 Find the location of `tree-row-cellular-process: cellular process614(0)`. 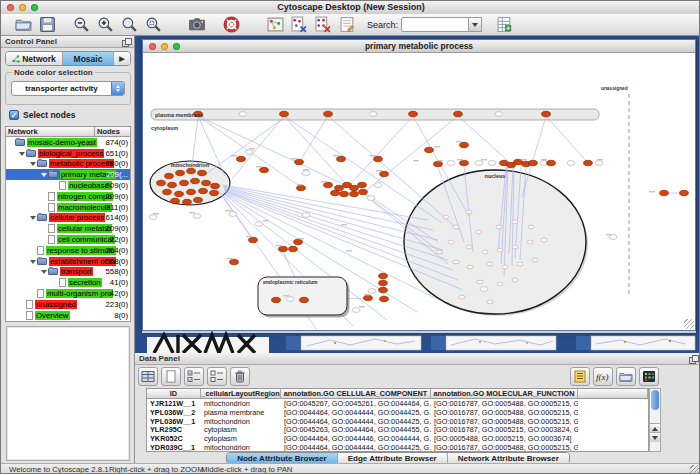

tree-row-cellular-process: cellular process614(0) is located at coordinates (68, 218).